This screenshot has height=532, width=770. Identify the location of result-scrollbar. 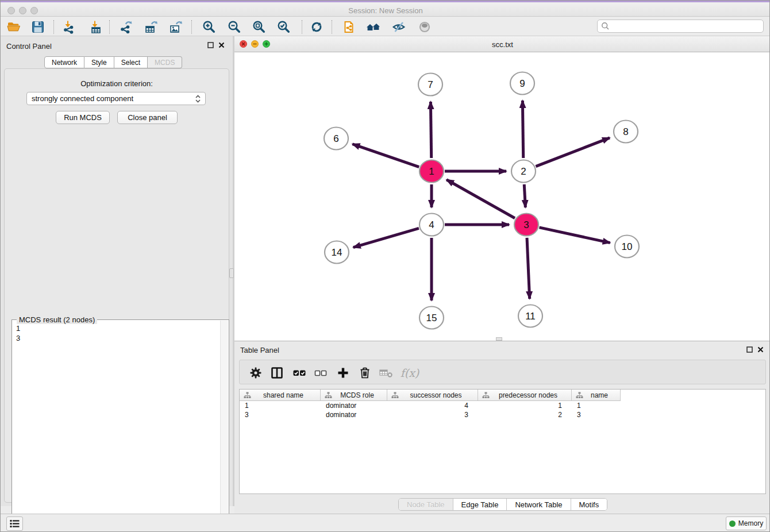
(224, 426).